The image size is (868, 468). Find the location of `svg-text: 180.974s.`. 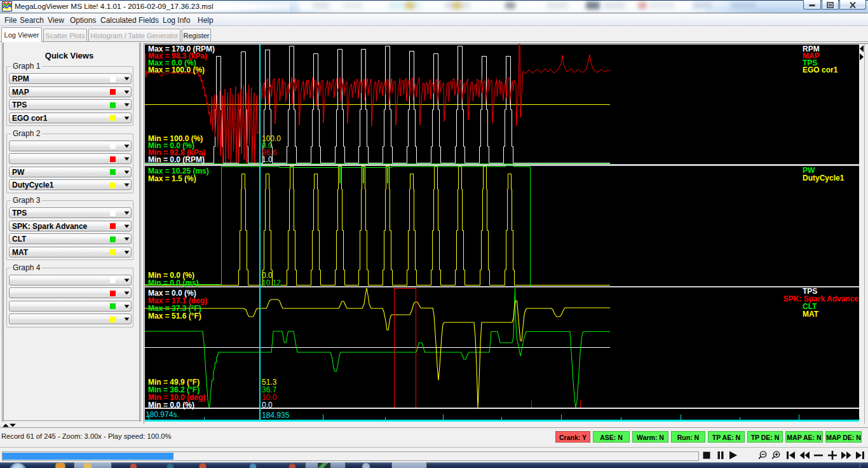

svg-text: 180.974s. is located at coordinates (163, 415).